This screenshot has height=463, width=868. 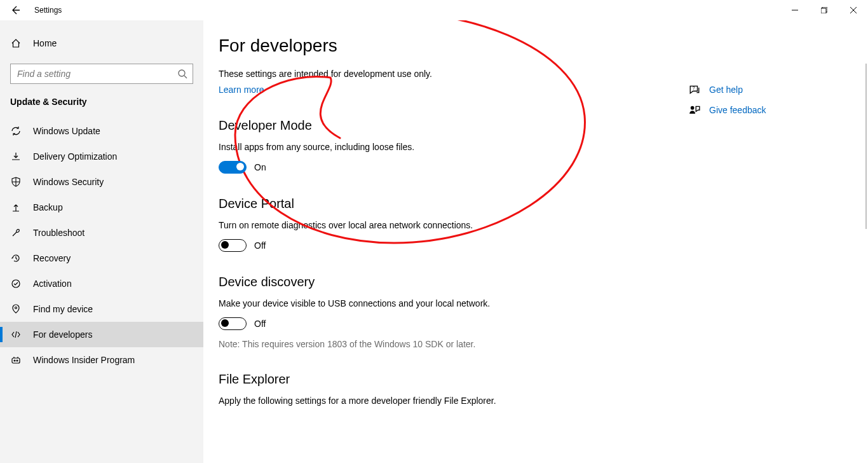 I want to click on shield-icon, so click(x=16, y=182).